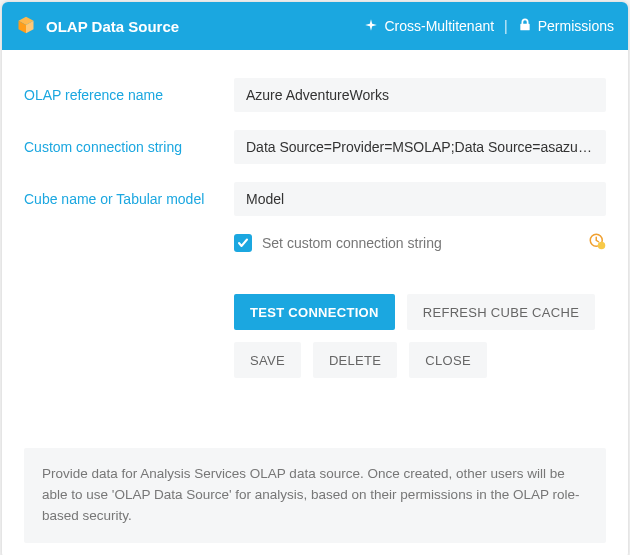 The image size is (630, 555). I want to click on dialog-title: OLAP Data Source, so click(112, 26).